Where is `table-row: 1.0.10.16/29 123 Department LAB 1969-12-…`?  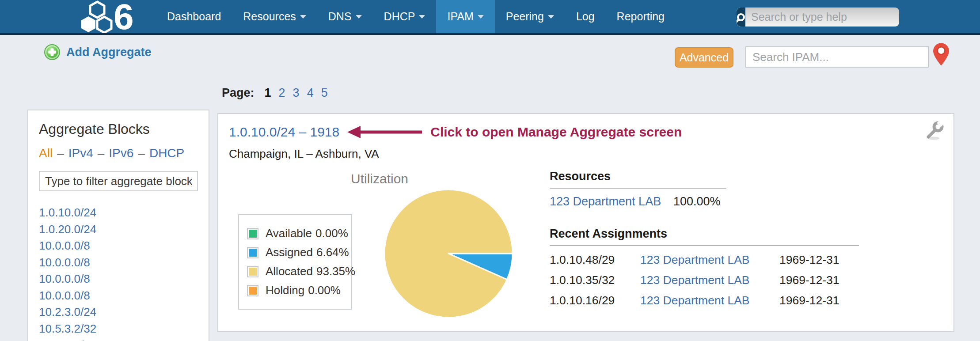
table-row: 1.0.10.16/29 123 Department LAB 1969-12-… is located at coordinates (718, 300).